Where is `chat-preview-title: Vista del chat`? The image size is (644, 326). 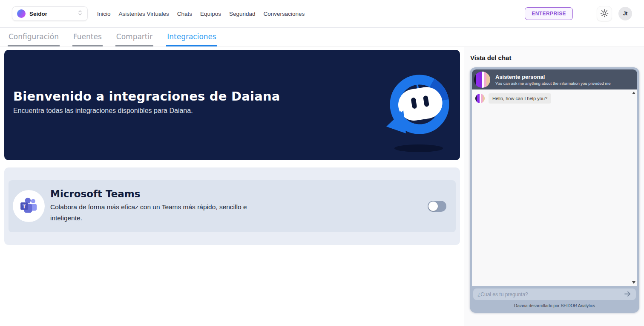
chat-preview-title: Vista del chat is located at coordinates (555, 58).